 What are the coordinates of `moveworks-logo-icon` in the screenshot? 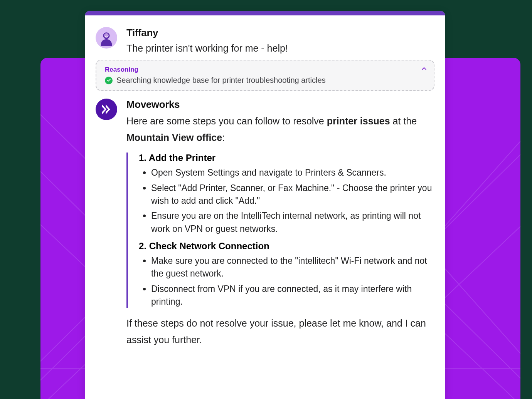 It's located at (106, 109).